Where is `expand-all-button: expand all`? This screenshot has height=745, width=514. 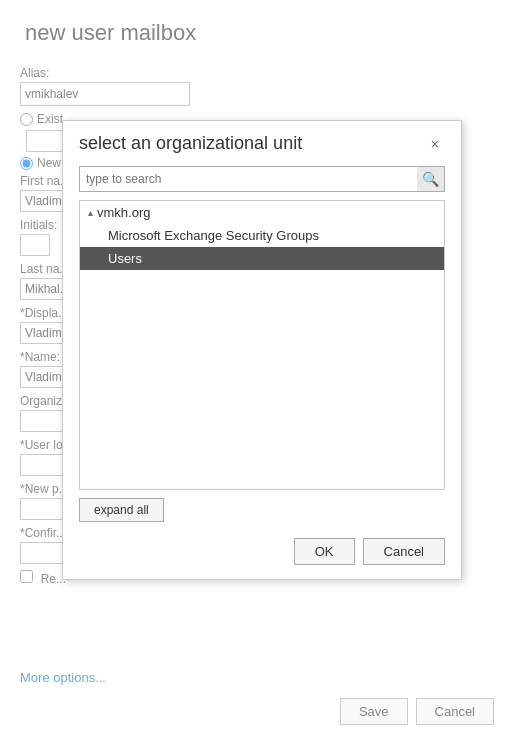 expand-all-button: expand all is located at coordinates (122, 510).